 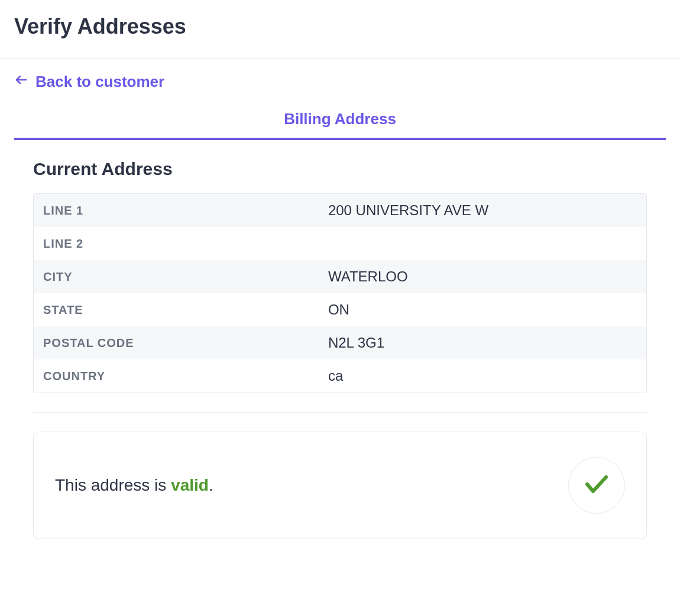 What do you see at coordinates (186, 343) in the screenshot?
I see `address-label: POSTAL CODE` at bounding box center [186, 343].